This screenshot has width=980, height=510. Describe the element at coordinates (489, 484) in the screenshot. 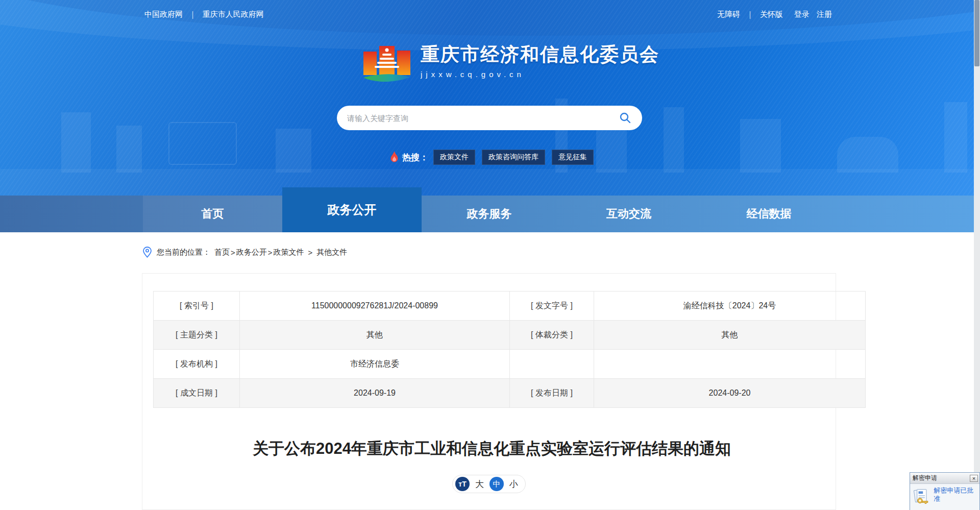

I see `font-size-control: тT 大 中 小` at that location.